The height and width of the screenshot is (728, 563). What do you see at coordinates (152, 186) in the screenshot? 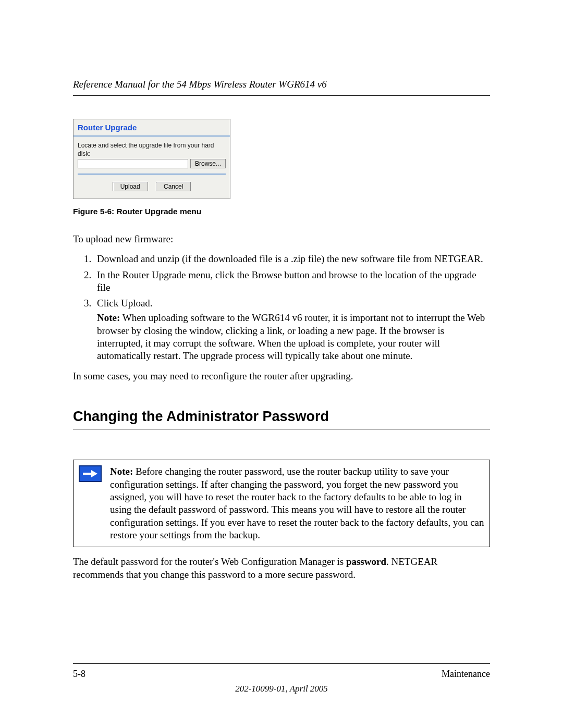
I see `panel-button-row: Upload Cancel` at bounding box center [152, 186].